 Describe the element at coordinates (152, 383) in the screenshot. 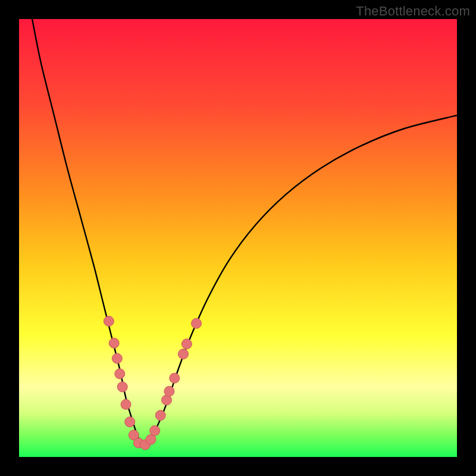

I see `data-dots` at that location.